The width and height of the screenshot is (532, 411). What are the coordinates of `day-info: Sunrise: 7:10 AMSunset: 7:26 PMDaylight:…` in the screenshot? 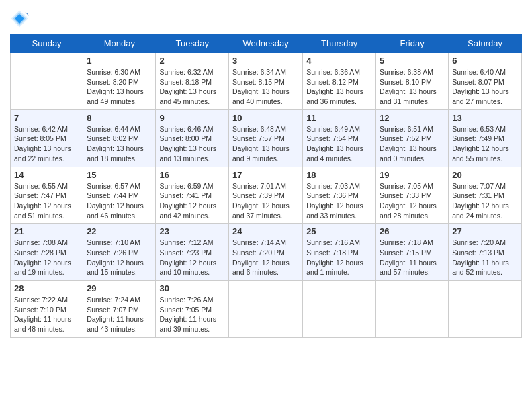 It's located at (120, 258).